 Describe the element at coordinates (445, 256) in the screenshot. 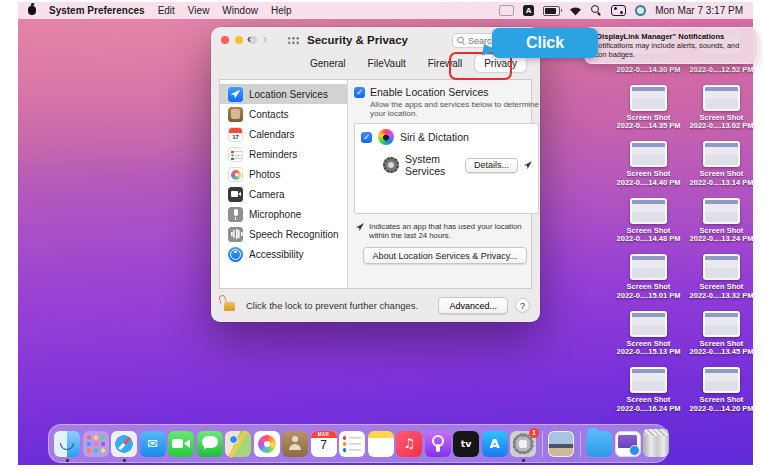

I see `about-location-services-button: About Location Services & Privacy...` at that location.